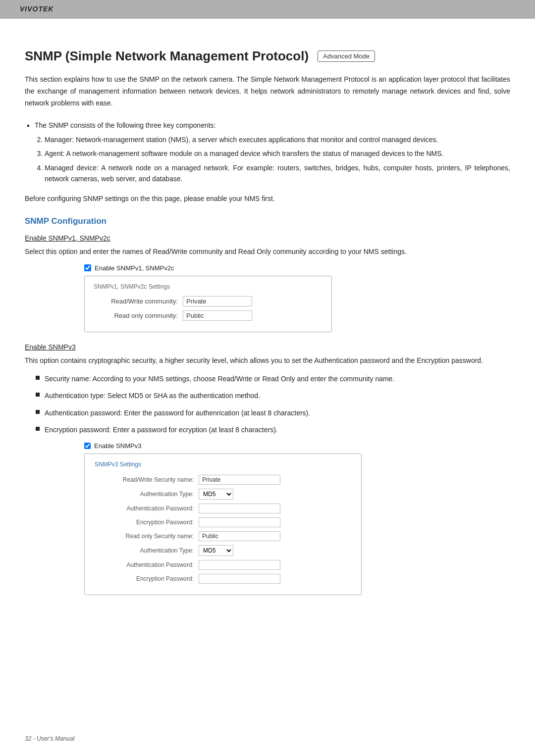 This screenshot has width=535, height=756. What do you see at coordinates (223, 508) in the screenshot?
I see `snmpv3-field-row-2: Authentication Password:` at bounding box center [223, 508].